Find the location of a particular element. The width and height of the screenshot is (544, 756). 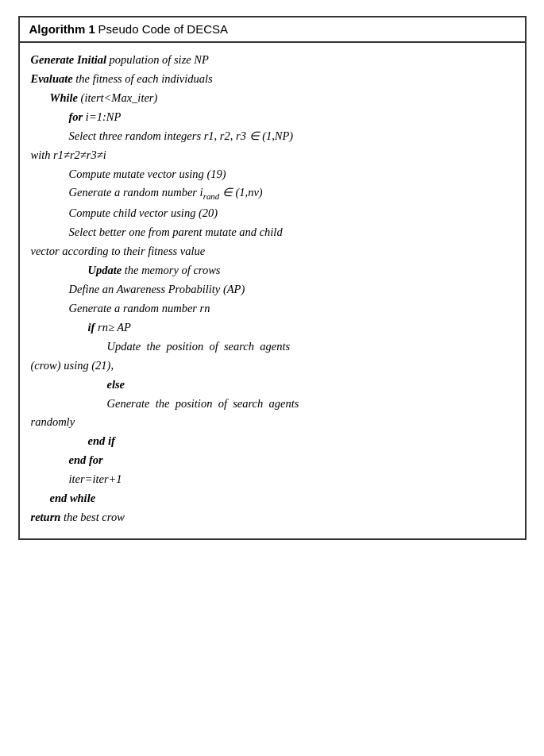

line-with-condition: with r1≠r2≠r3≠i is located at coordinates (272, 156).